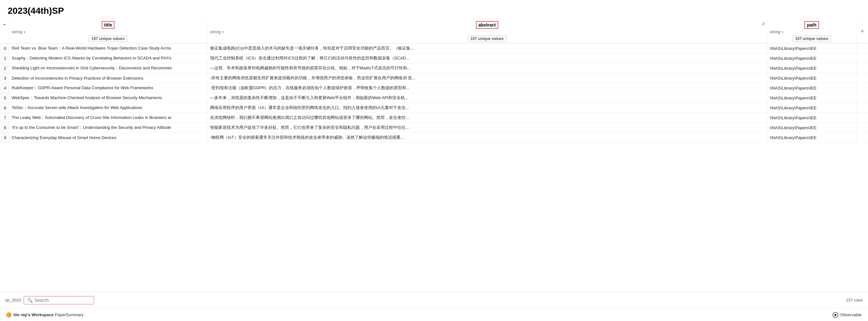  Describe the element at coordinates (434, 88) in the screenshot. I see `table-row: 4RuleKeeper：GDPR-Aware Personal Data Com…` at that location.